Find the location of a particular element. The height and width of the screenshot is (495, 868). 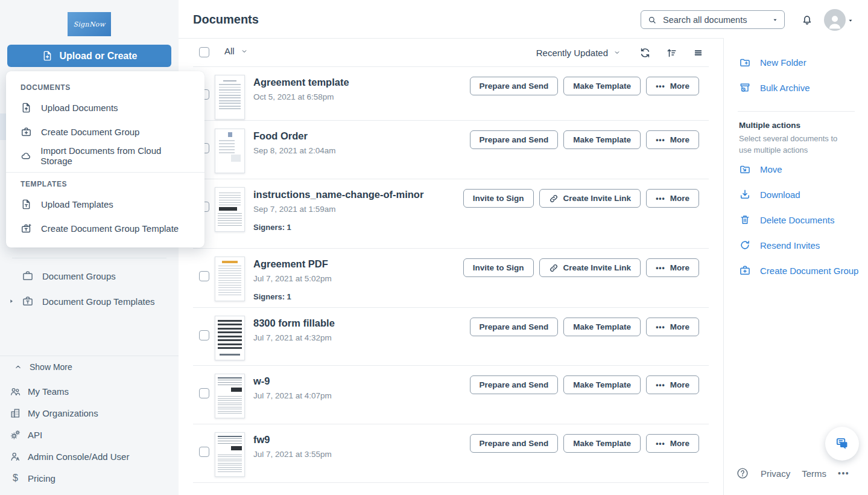

privacy-link: Privacy is located at coordinates (776, 473).